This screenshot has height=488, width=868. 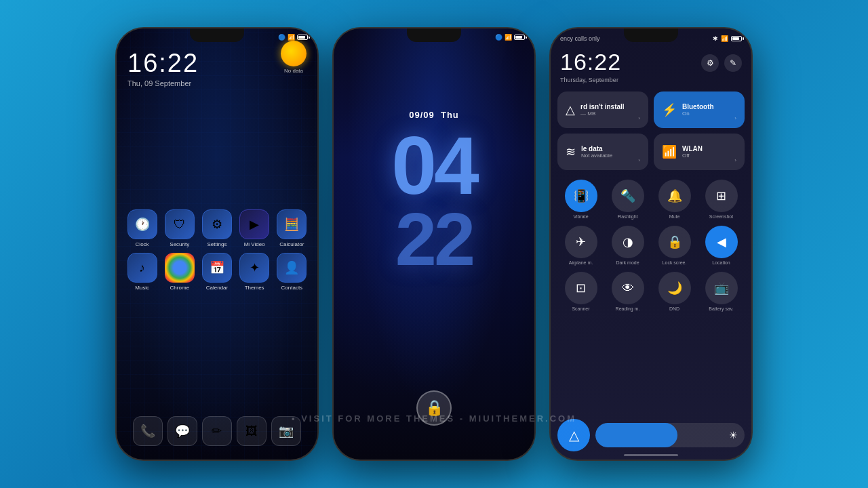 I want to click on notch-cc, so click(x=651, y=35).